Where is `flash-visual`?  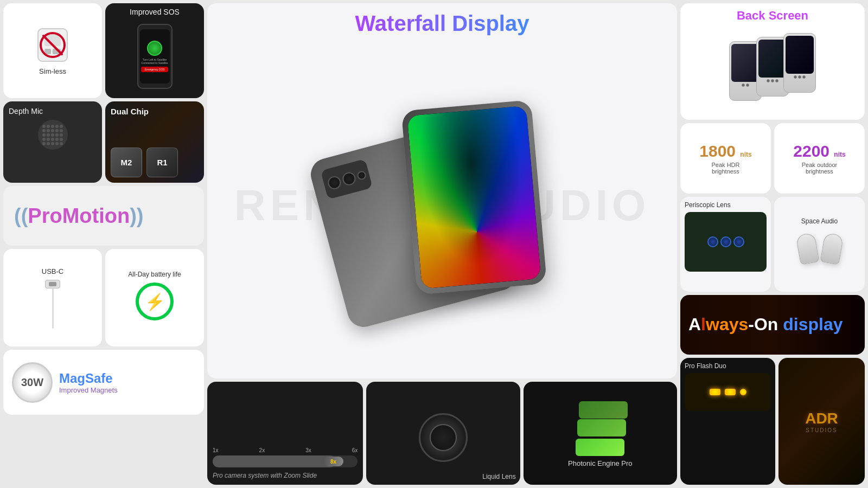 flash-visual is located at coordinates (728, 392).